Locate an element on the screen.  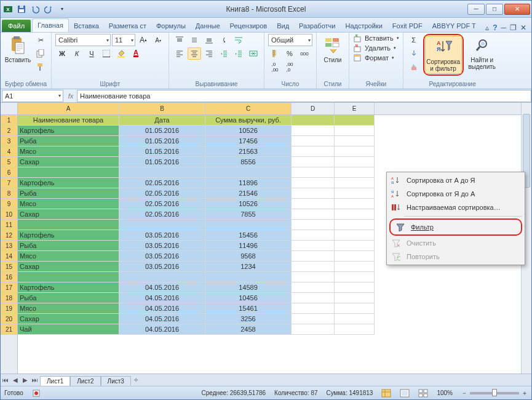
ribbon-minimize-icon: ▵ is located at coordinates (487, 28).